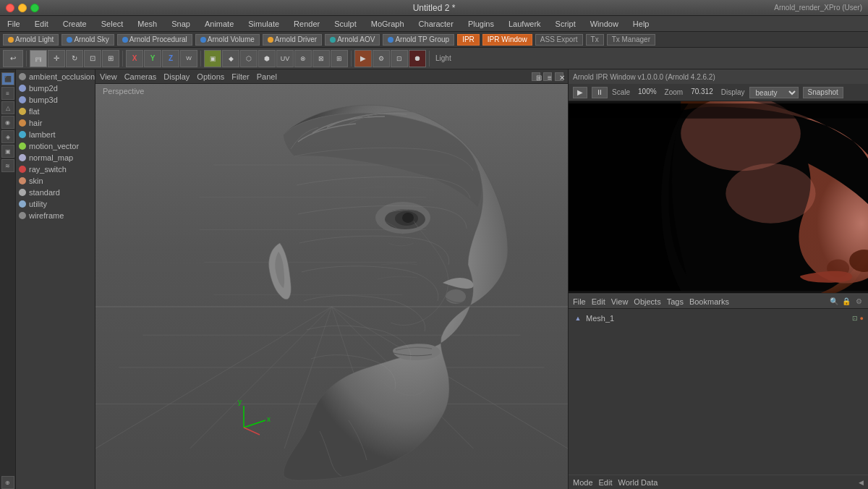  What do you see at coordinates (8, 79) in the screenshot?
I see `sidebar-objects-icon: ⬛` at bounding box center [8, 79].